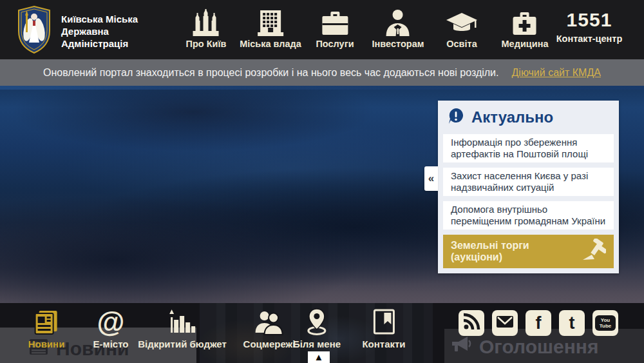  I want to click on youtube-button: You Tube, so click(605, 323).